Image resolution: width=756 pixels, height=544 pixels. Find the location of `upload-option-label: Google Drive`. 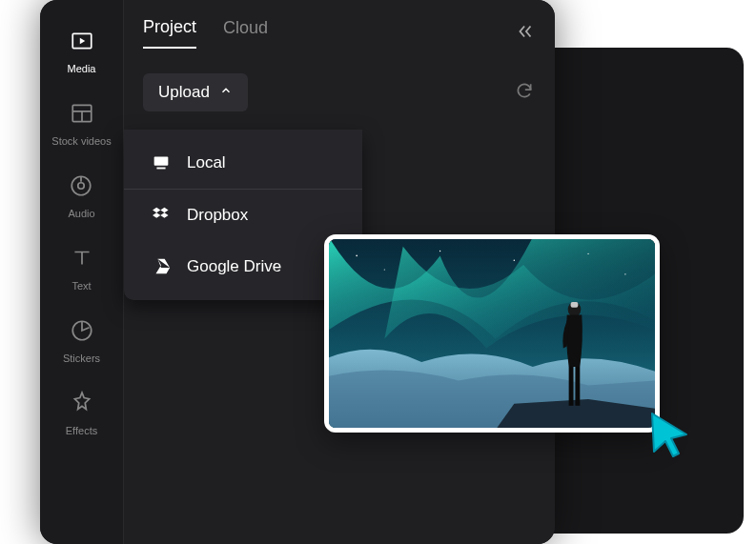

upload-option-label: Google Drive is located at coordinates (235, 267).